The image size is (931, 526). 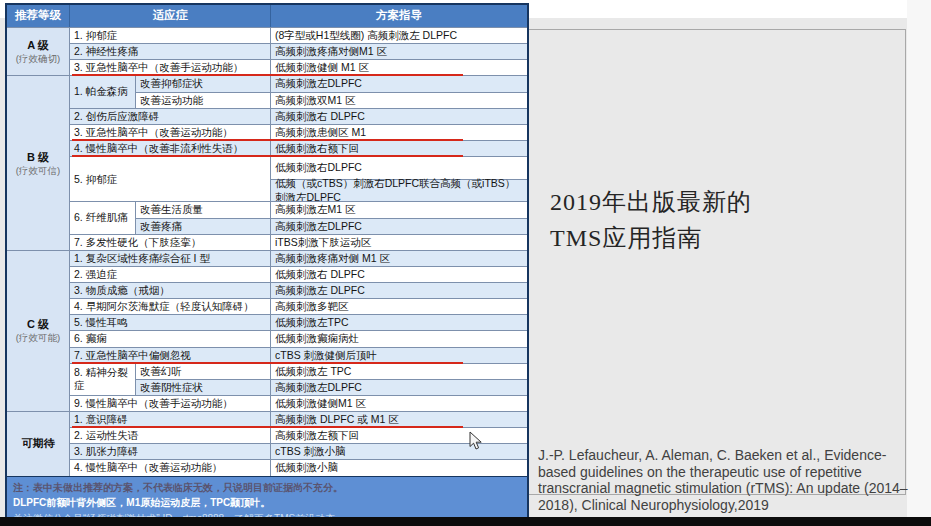 What do you see at coordinates (170, 338) in the screenshot?
I see `indication-cell: 6. 癫痫` at bounding box center [170, 338].